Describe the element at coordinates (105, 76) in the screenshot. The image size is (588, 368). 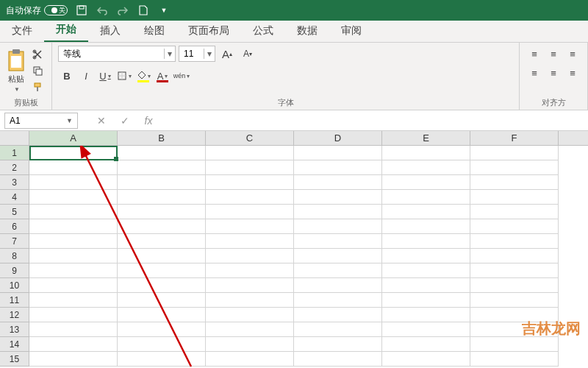
I see `underline-button: U▾` at that location.